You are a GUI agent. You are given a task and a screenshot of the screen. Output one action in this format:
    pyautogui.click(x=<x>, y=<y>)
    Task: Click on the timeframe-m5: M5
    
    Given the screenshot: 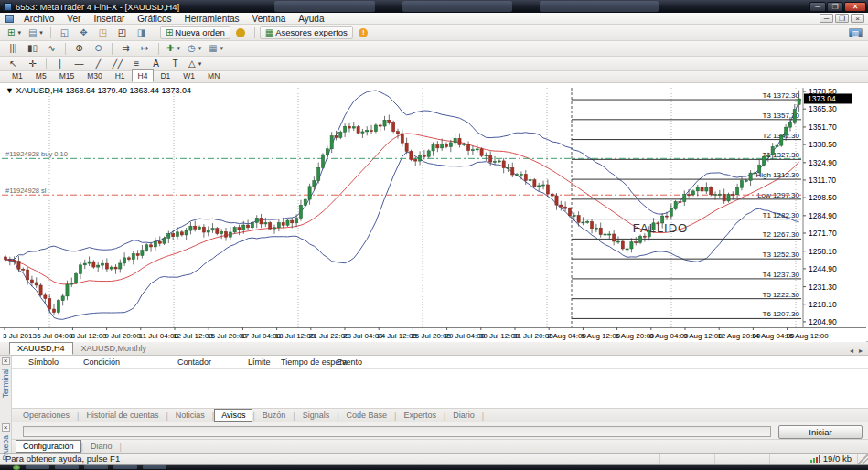 What is the action you would take?
    pyautogui.click(x=41, y=76)
    